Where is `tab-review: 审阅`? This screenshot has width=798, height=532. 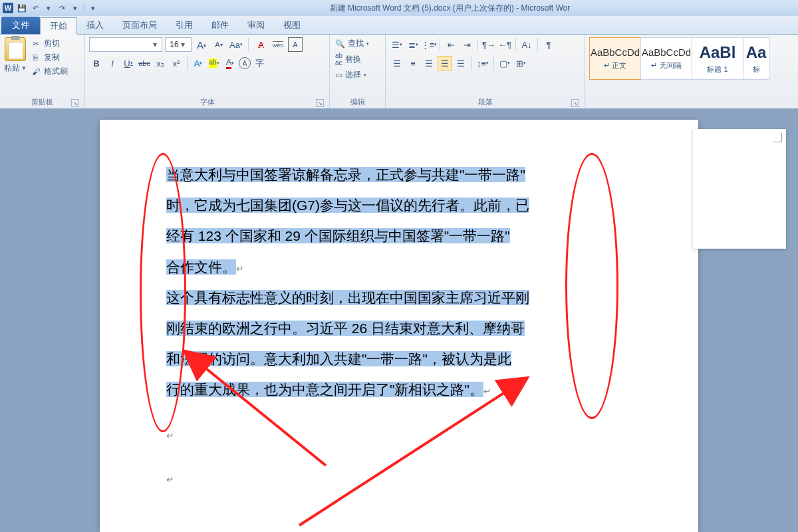 tab-review: 审阅 is located at coordinates (256, 25).